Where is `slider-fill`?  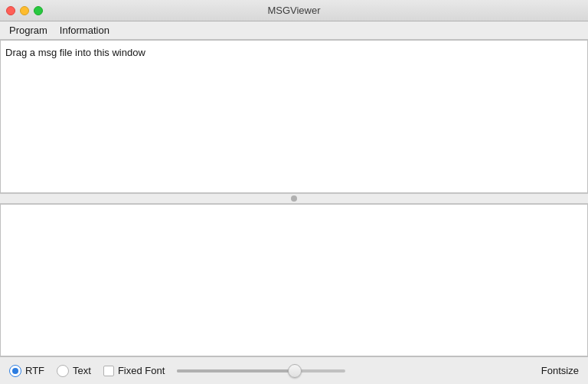
slider-fill is located at coordinates (236, 371).